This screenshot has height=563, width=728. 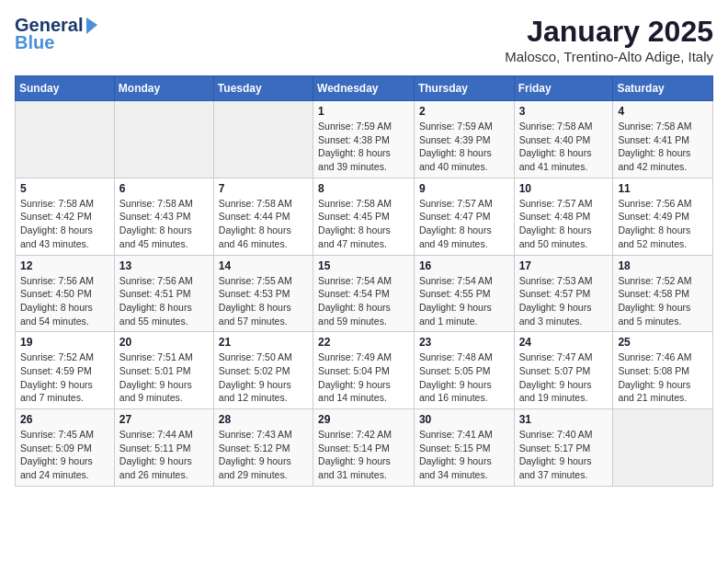 What do you see at coordinates (65, 371) in the screenshot?
I see `calendar-cell: 19Sunrise: 7:52 AM Sunset: 4:59 PM Dayli…` at bounding box center [65, 371].